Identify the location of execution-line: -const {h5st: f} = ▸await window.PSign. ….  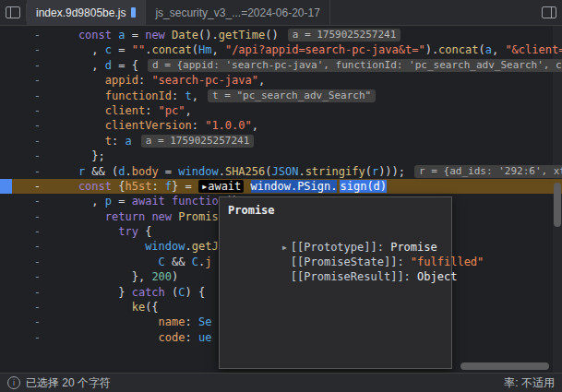
(281, 186).